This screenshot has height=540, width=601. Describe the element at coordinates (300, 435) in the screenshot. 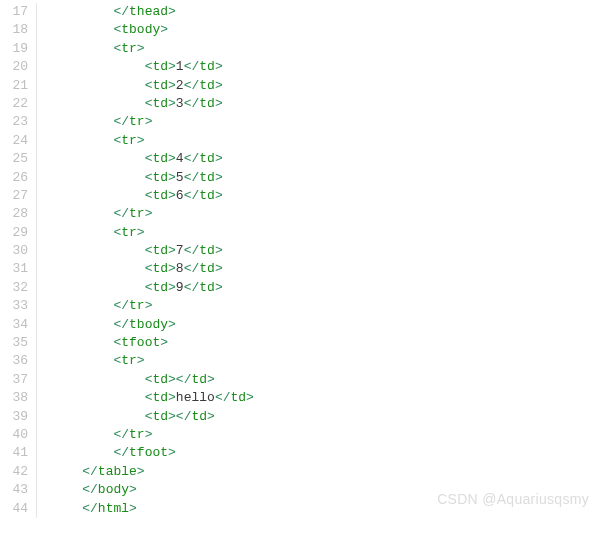

I see `code-line: 40 </tr>` at that location.